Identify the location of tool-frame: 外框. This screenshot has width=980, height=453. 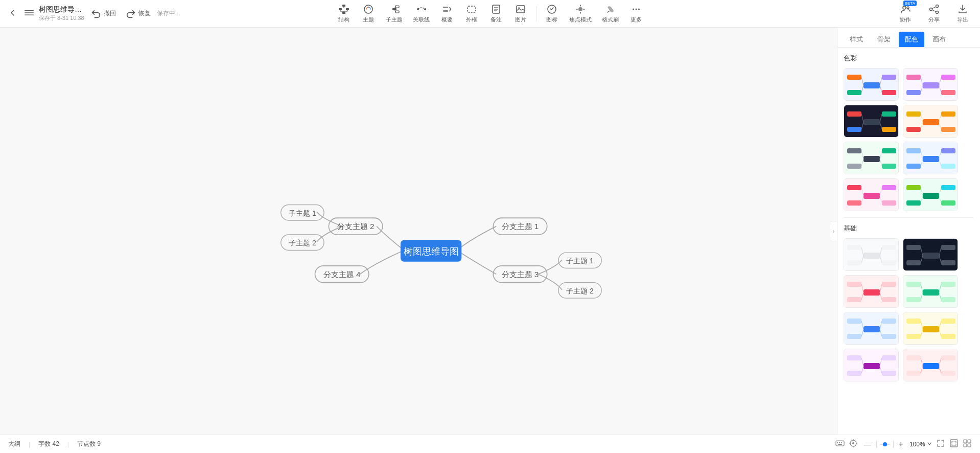
(472, 13).